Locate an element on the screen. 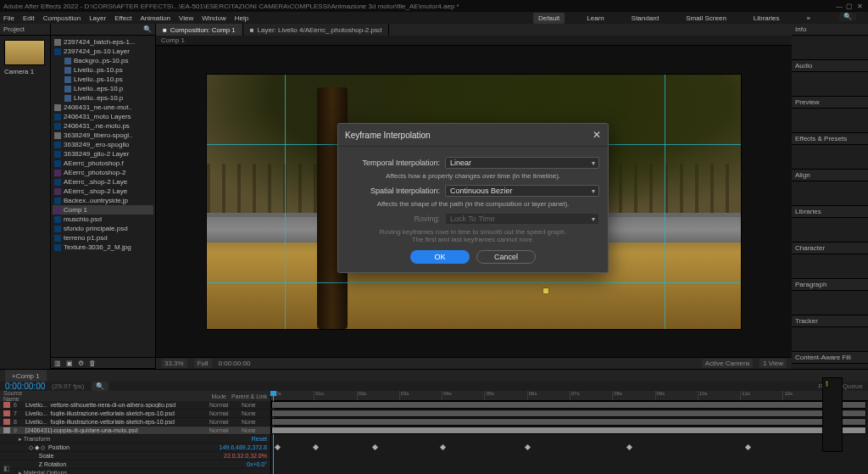 The image size is (868, 474). workspace-default: Default is located at coordinates (549, 19).